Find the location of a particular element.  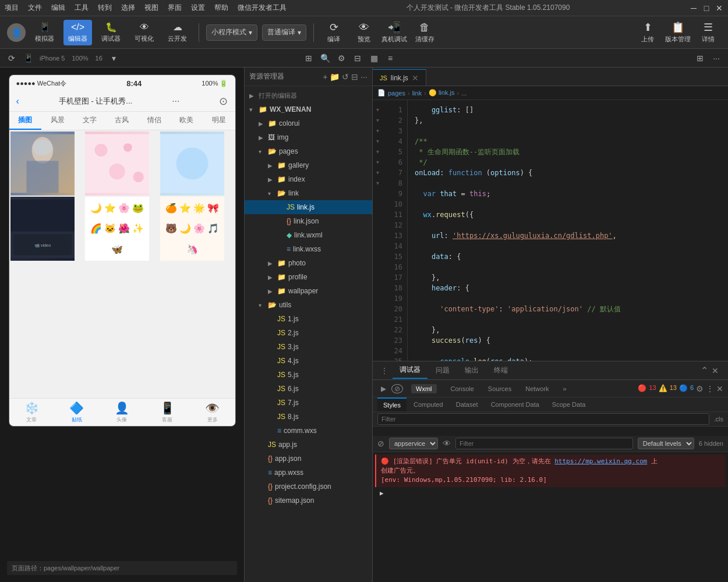

tree-pages: ▾ 📂 pages is located at coordinates (309, 151).